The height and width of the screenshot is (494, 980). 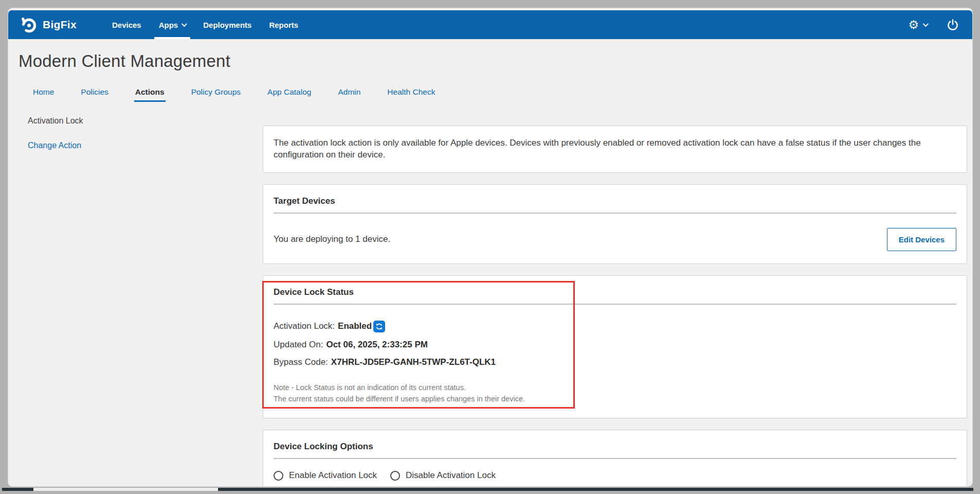 I want to click on note-line-2: The current status could be different if…, so click(x=615, y=399).